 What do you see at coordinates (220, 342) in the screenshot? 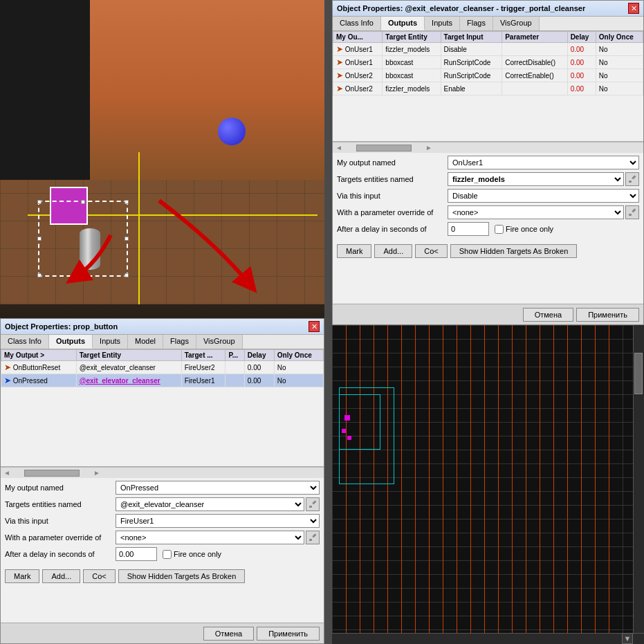
I see `tab-visgroup-bottom: VisGroup` at bounding box center [220, 342].